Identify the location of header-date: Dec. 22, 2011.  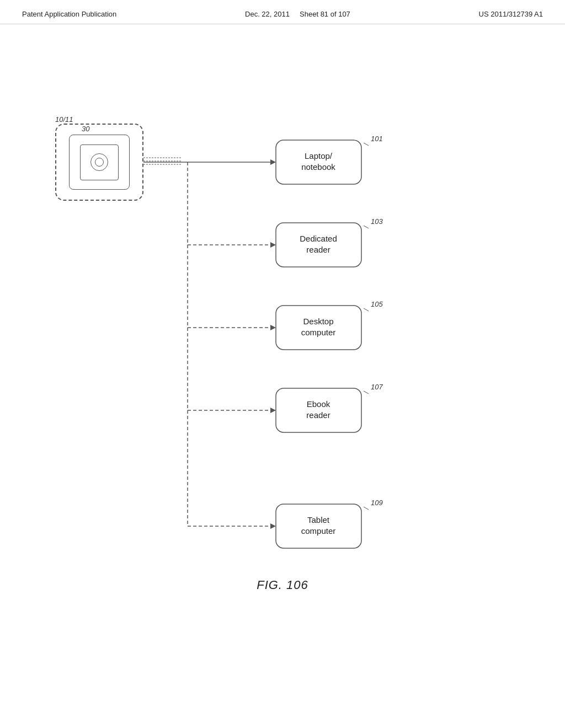
(267, 14).